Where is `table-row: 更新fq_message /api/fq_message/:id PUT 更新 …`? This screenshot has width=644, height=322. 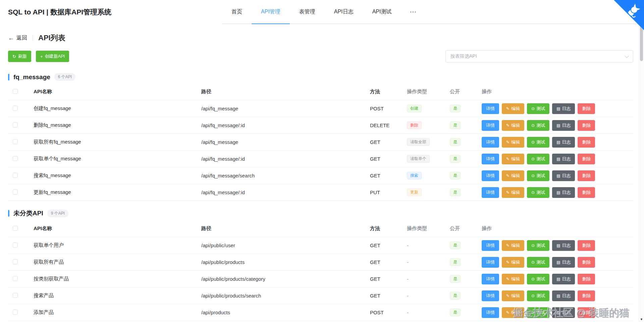
table-row: 更新fq_message /api/fq_message/:id PUT 更新 … is located at coordinates (321, 193).